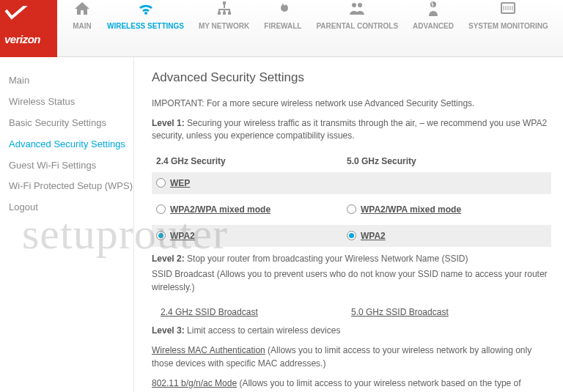  Describe the element at coordinates (71, 208) in the screenshot. I see `sidebar-logout: Logout` at that location.